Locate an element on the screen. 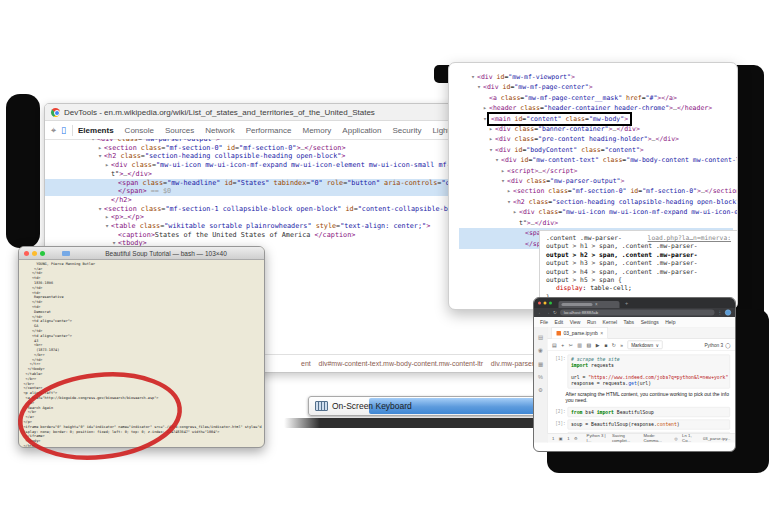 This screenshot has width=776, height=518. devtools-tab-sources: Sources is located at coordinates (180, 130).